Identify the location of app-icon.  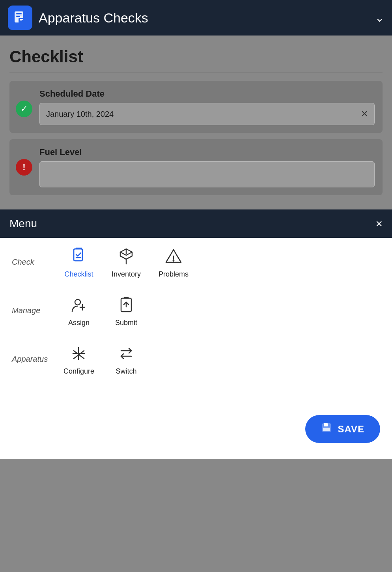
(20, 18).